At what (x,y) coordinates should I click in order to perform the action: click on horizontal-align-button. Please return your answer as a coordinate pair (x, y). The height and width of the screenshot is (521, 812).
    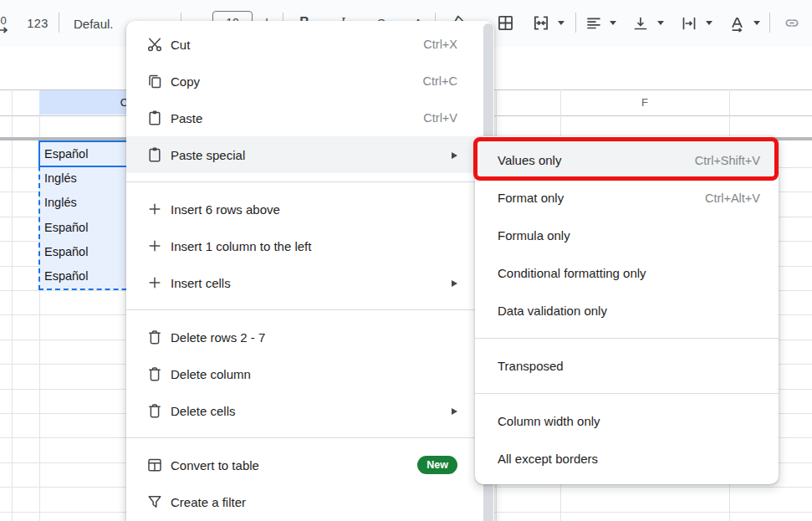
    Looking at the image, I should click on (594, 23).